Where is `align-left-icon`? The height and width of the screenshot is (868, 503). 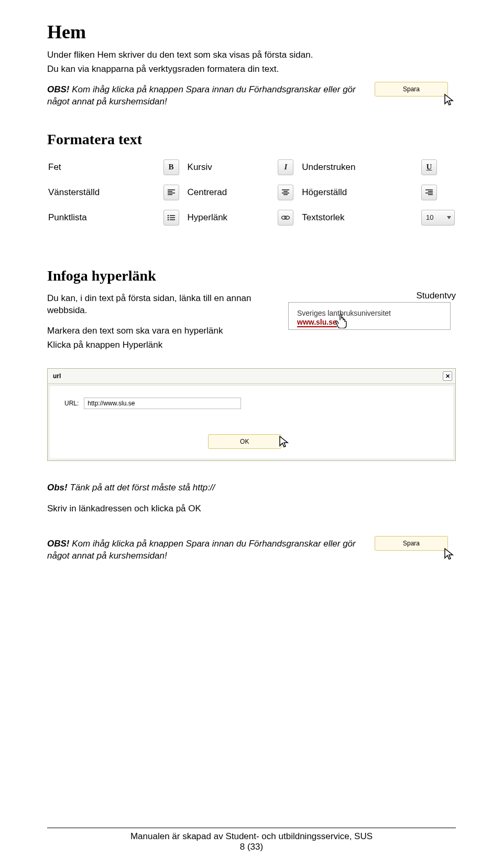
align-left-icon is located at coordinates (171, 192).